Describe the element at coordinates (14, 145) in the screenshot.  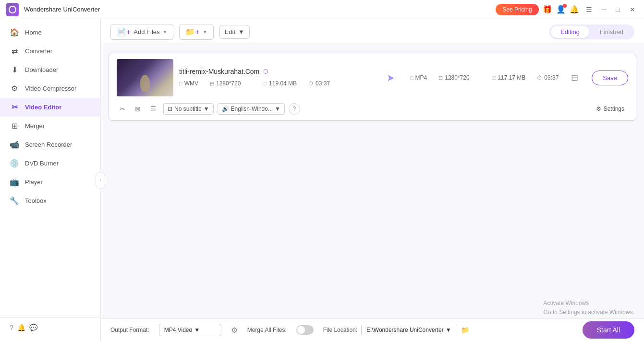
I see `screen-recorder-icon: 📹` at that location.